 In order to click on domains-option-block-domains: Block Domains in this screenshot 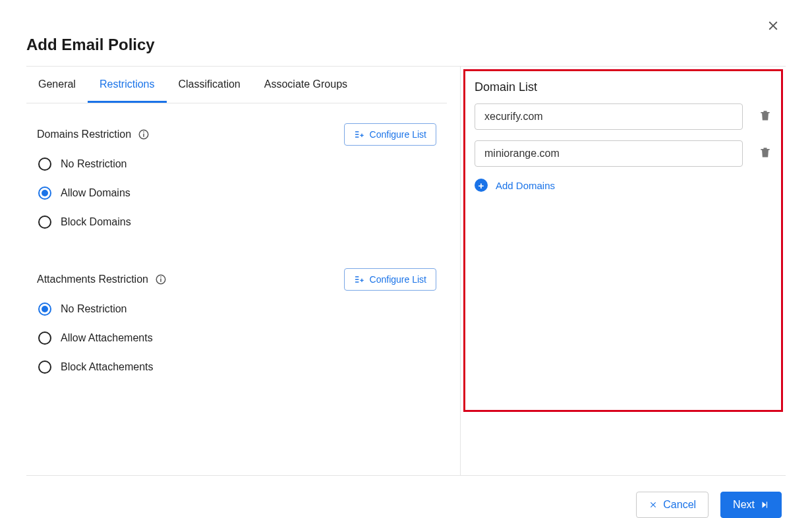, I will do `click(237, 222)`.